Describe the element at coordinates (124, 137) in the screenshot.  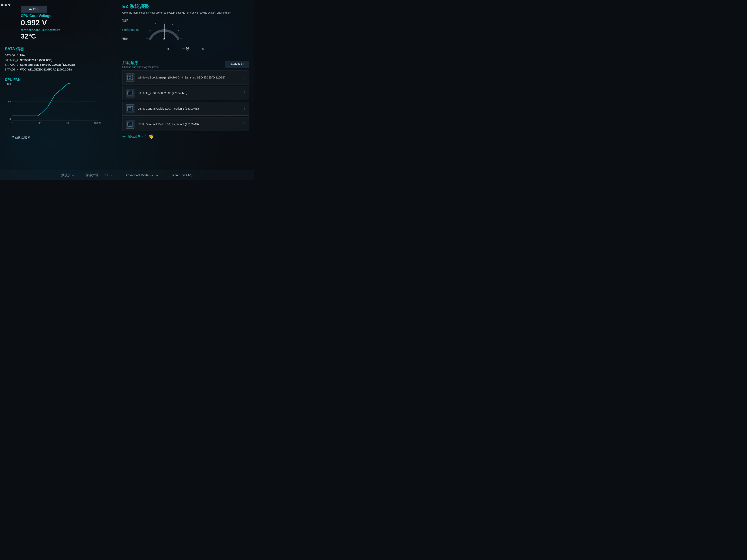
I see `boot-menu-icon: ✳` at that location.